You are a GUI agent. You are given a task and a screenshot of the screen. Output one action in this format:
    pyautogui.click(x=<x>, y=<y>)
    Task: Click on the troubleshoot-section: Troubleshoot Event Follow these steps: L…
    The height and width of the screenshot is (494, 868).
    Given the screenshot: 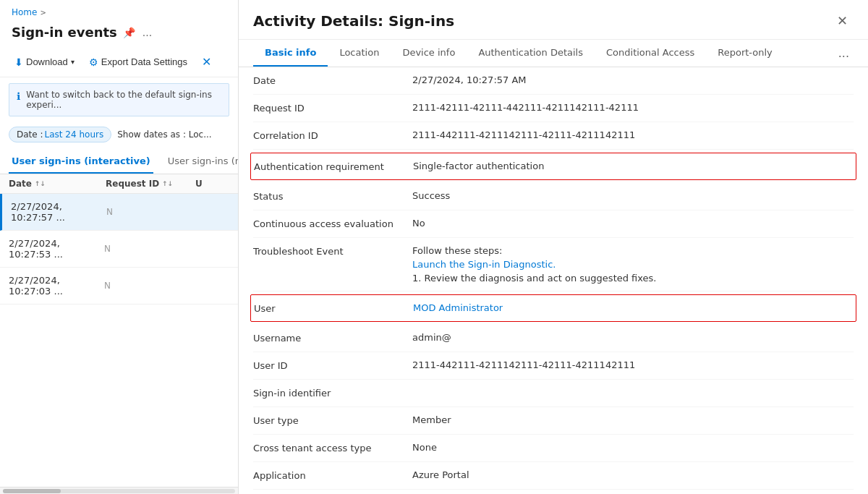 What is the action you would take?
    pyautogui.click(x=553, y=265)
    